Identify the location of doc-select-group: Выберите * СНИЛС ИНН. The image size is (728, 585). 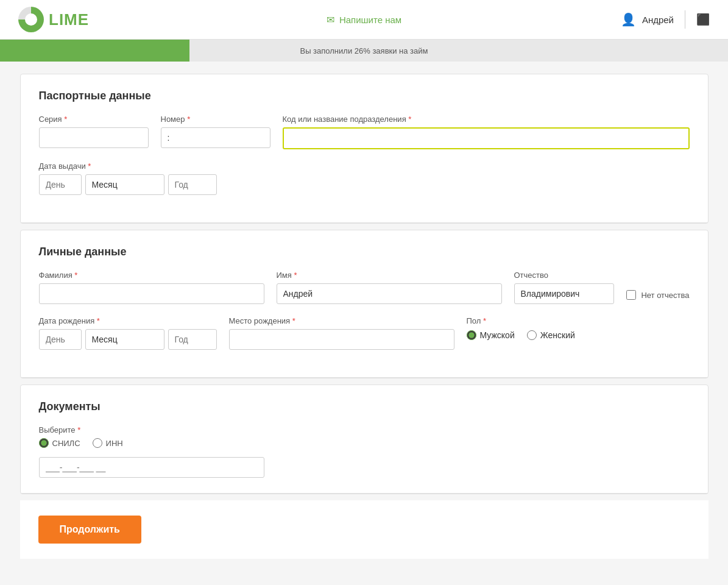
(364, 441).